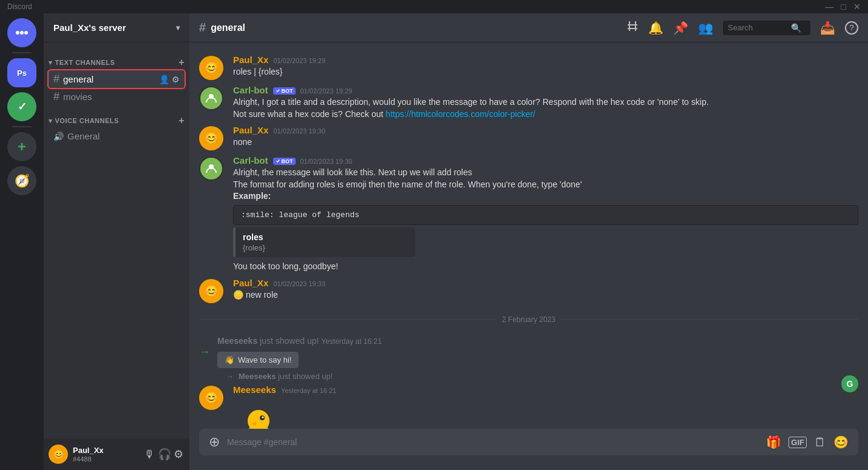 The height and width of the screenshot is (470, 868). Describe the element at coordinates (705, 28) in the screenshot. I see `members-icon: 👥` at that location.